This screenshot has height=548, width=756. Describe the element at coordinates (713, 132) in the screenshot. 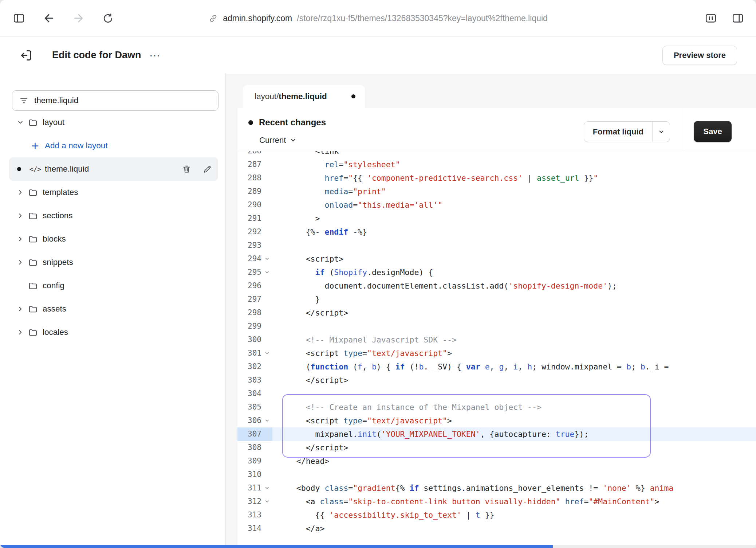

I see `save-button: Save` at that location.